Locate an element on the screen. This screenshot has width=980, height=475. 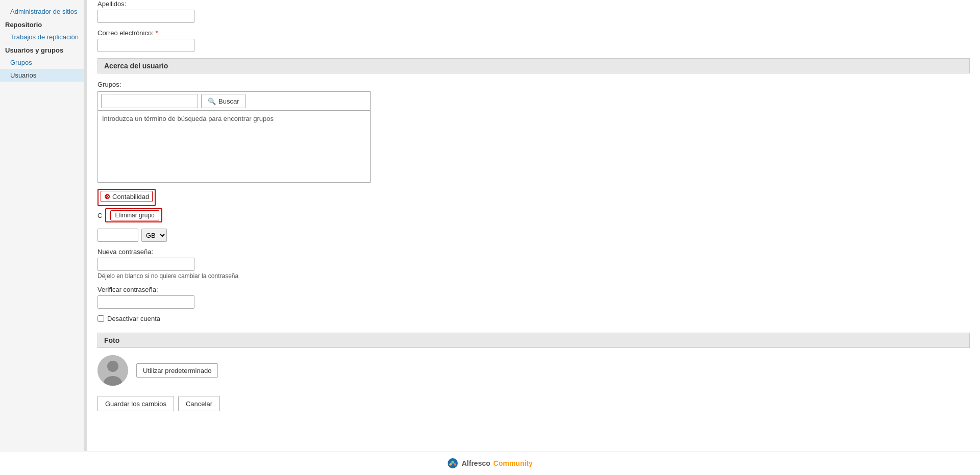
save-button: Guardar los cambios is located at coordinates (136, 404).